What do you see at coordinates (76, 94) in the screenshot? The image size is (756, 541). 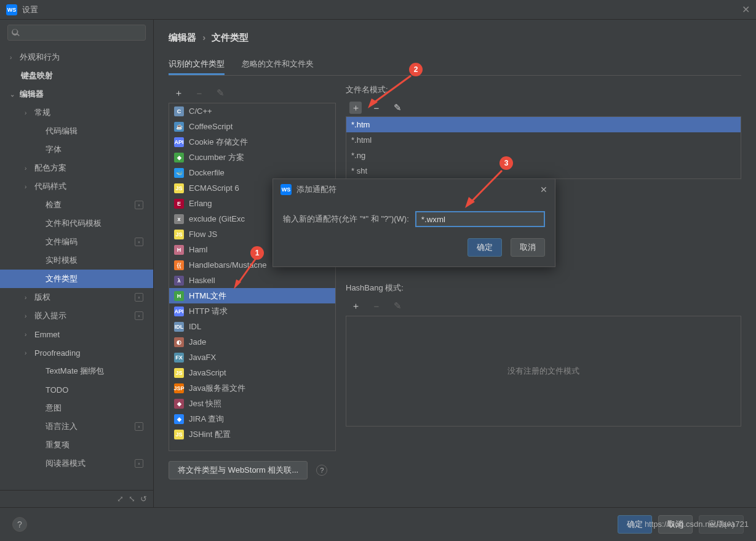 I see `sidebar-item-2: ⌄编辑器` at bounding box center [76, 94].